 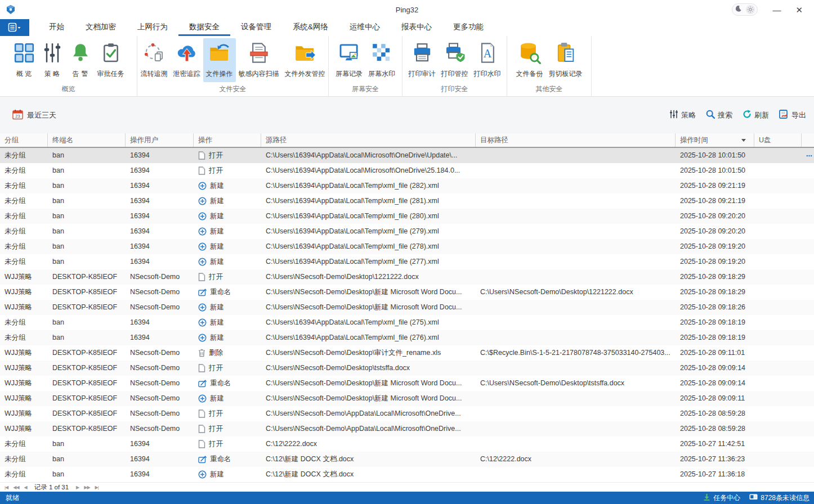 What do you see at coordinates (566, 60) in the screenshot?
I see `ribbon-button: 剪切板记录` at bounding box center [566, 60].